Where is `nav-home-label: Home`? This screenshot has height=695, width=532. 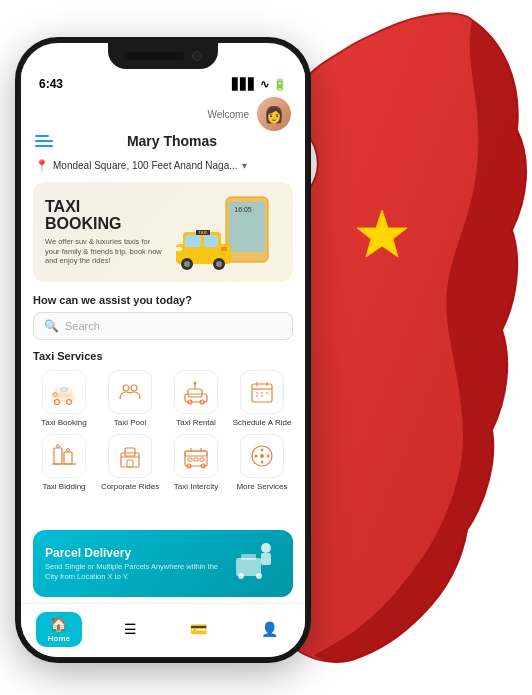
nav-home-label: Home is located at coordinates (59, 638).